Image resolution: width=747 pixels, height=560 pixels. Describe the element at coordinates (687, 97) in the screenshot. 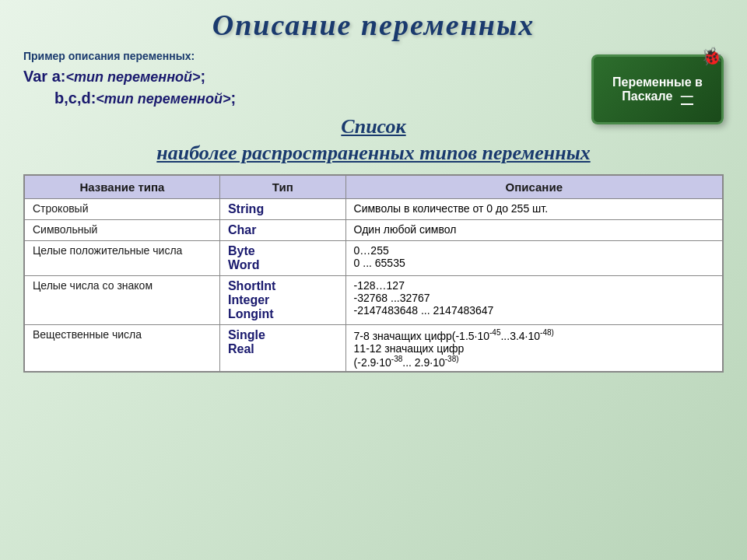

I see `green-box-underline: —` at that location.